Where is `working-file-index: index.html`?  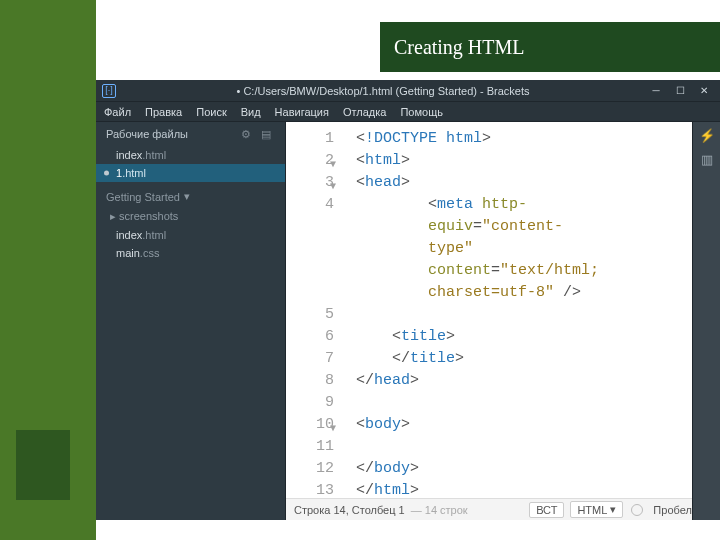
working-file-index: index.html is located at coordinates (190, 155).